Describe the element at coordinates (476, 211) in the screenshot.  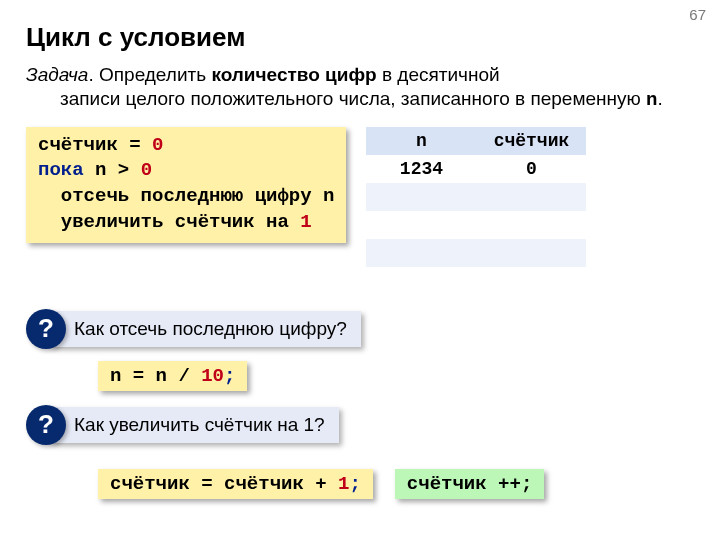
I see `trace-table: n счётчик 1234 0` at that location.